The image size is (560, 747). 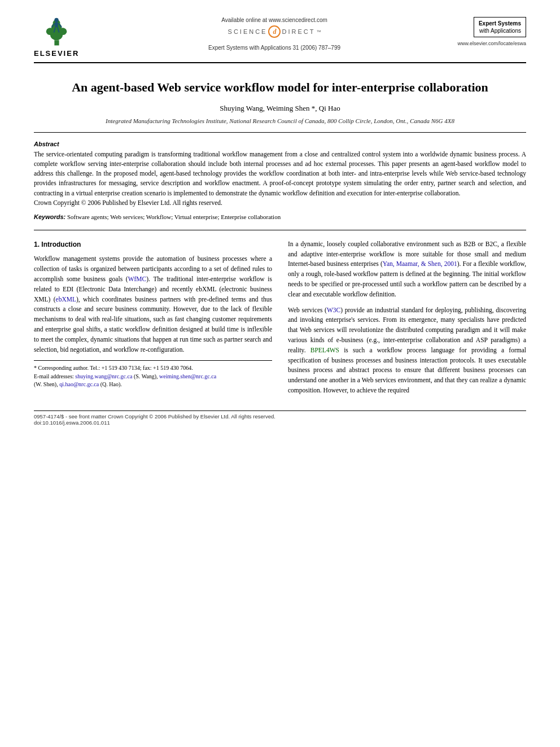 What do you see at coordinates (325, 350) in the screenshot?
I see `bpel4ws-link: BPEL4WS` at bounding box center [325, 350].